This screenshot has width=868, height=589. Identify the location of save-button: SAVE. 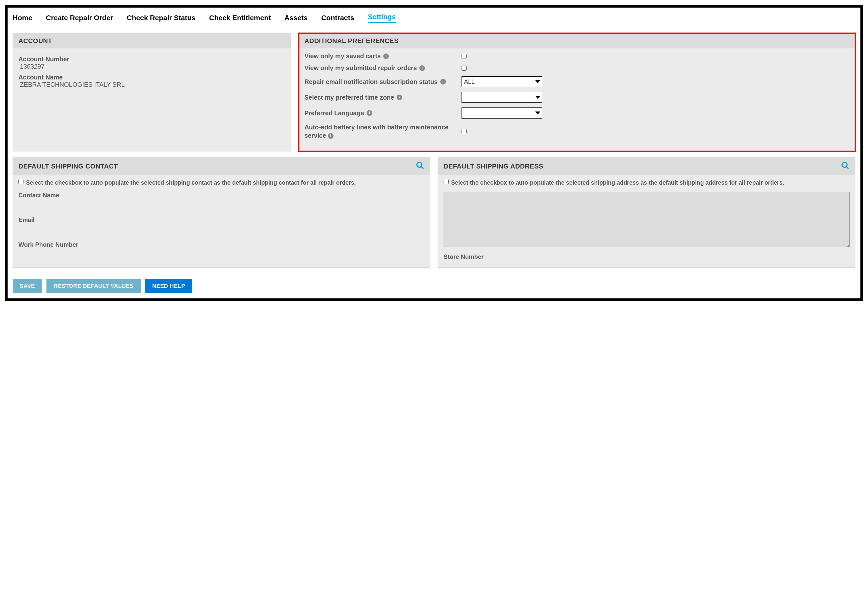
(27, 286).